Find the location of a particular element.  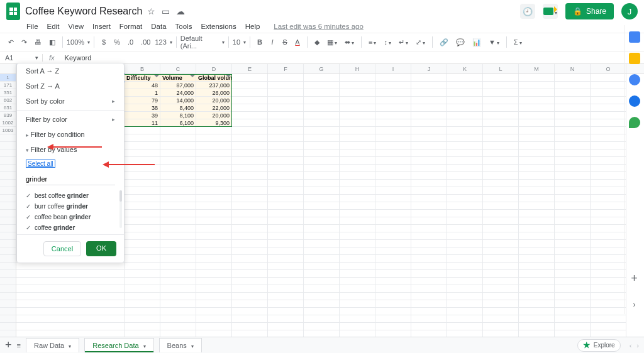

filter-by-condition: Filter by condition is located at coordinates (70, 134).